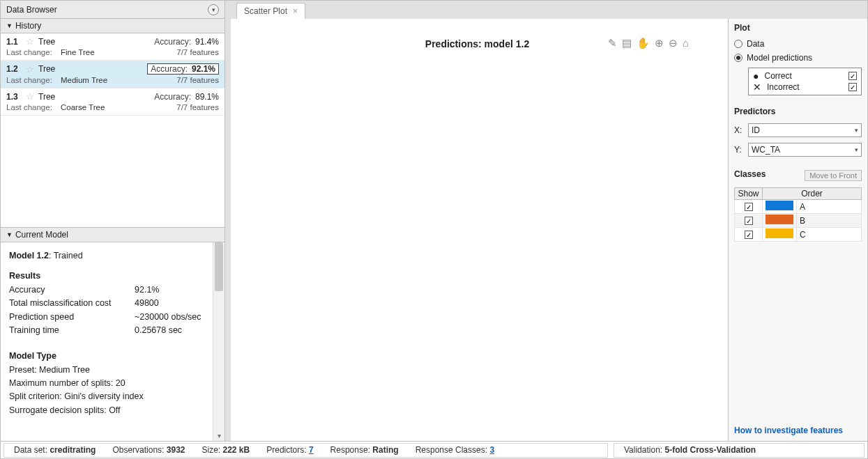 The width and height of the screenshot is (868, 459). Describe the element at coordinates (749, 194) in the screenshot. I see `col-show: Show` at that location.